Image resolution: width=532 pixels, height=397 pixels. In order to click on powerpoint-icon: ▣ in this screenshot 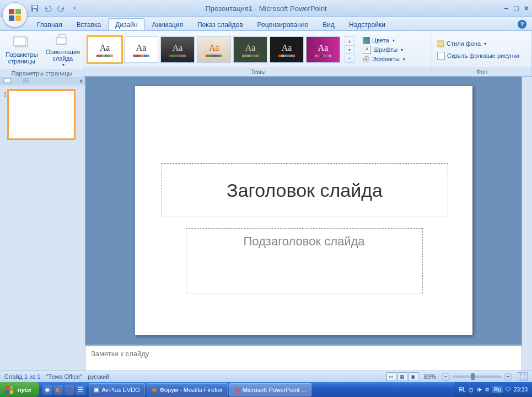, I will do `click(237, 389)`.